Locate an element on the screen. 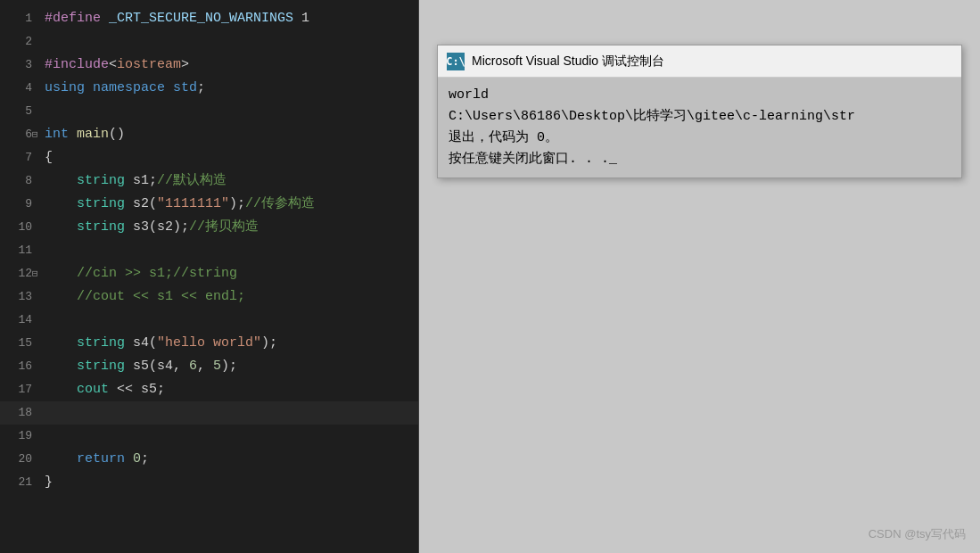  console-line-3: 退出，代码为 0。 is located at coordinates (699, 138).